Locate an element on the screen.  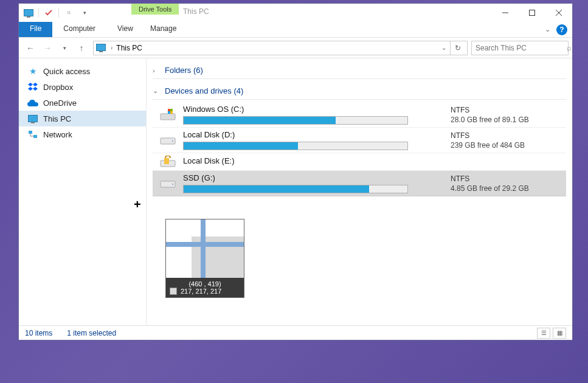
sidebar-item-label: Dropbox is located at coordinates (58, 88).